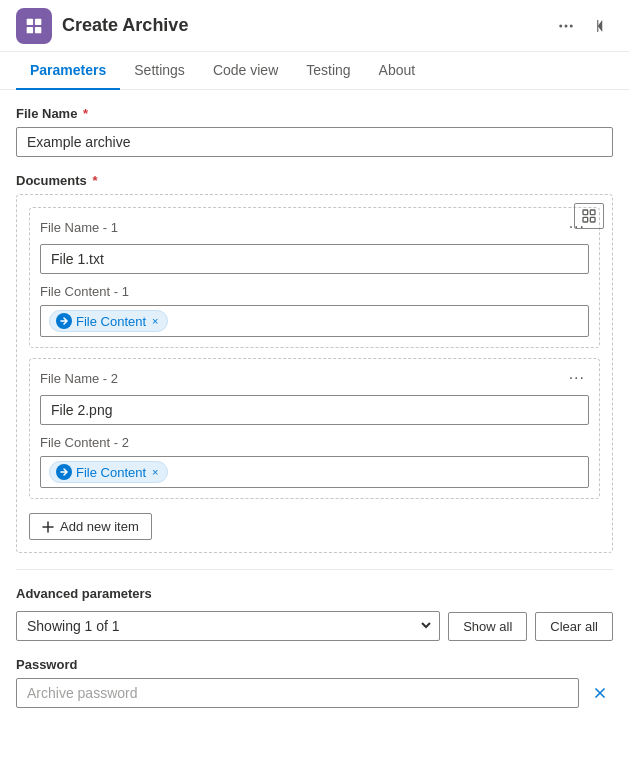 This screenshot has width=629, height=768. Describe the element at coordinates (314, 442) in the screenshot. I see `file-content-2-label: File Content - 2` at that location.